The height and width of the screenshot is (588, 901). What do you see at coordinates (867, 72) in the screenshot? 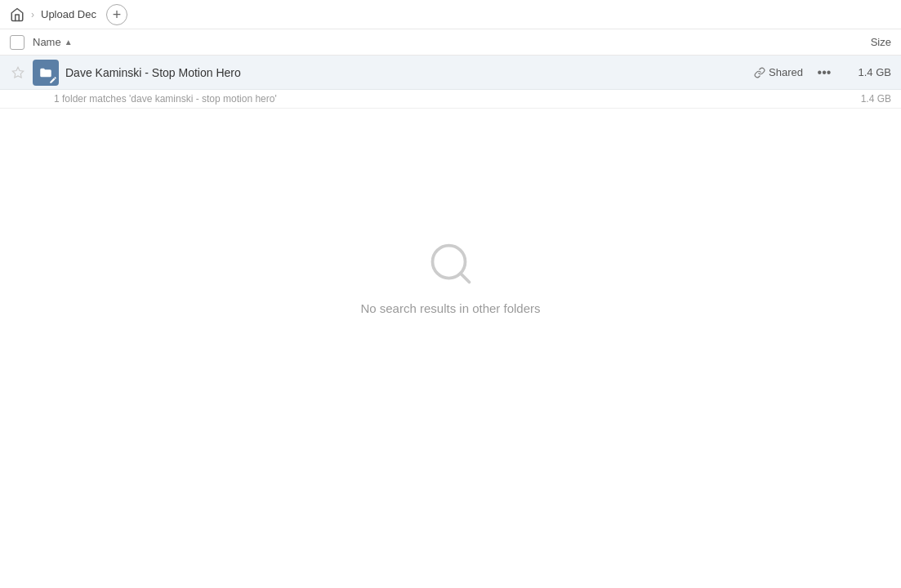
I see `file-size: 1.4 GB` at bounding box center [867, 72].